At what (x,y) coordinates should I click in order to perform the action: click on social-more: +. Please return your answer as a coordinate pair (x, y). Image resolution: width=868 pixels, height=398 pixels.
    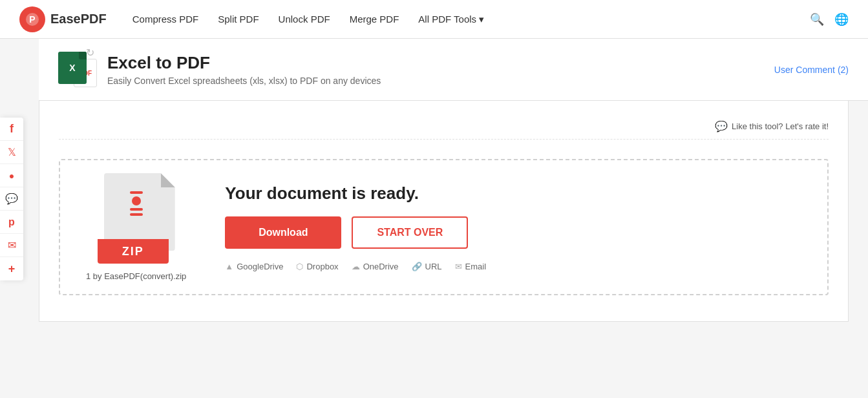
    Looking at the image, I should click on (12, 269).